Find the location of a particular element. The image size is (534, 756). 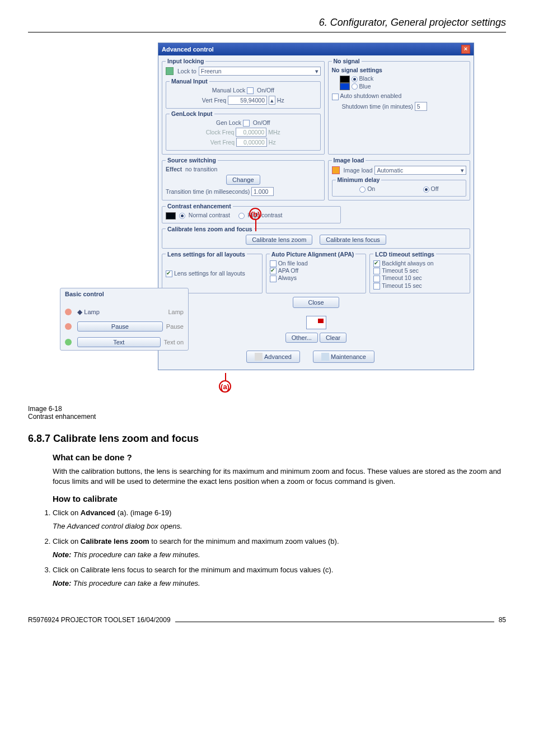

input-locking-legend: Input locking is located at coordinates (186, 61).